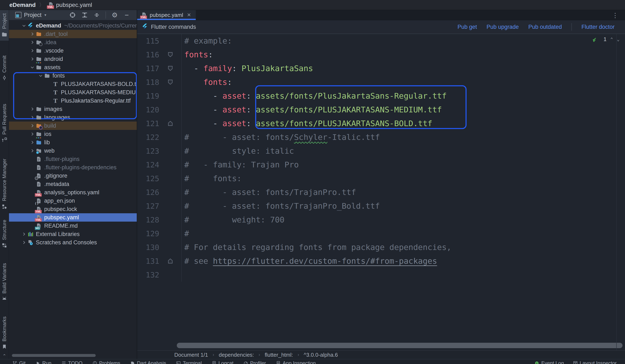 The height and width of the screenshot is (364, 625). I want to click on code-line-120: 120 - asset: assets/fonts/PLUSJAKARTASAN…, so click(381, 110).